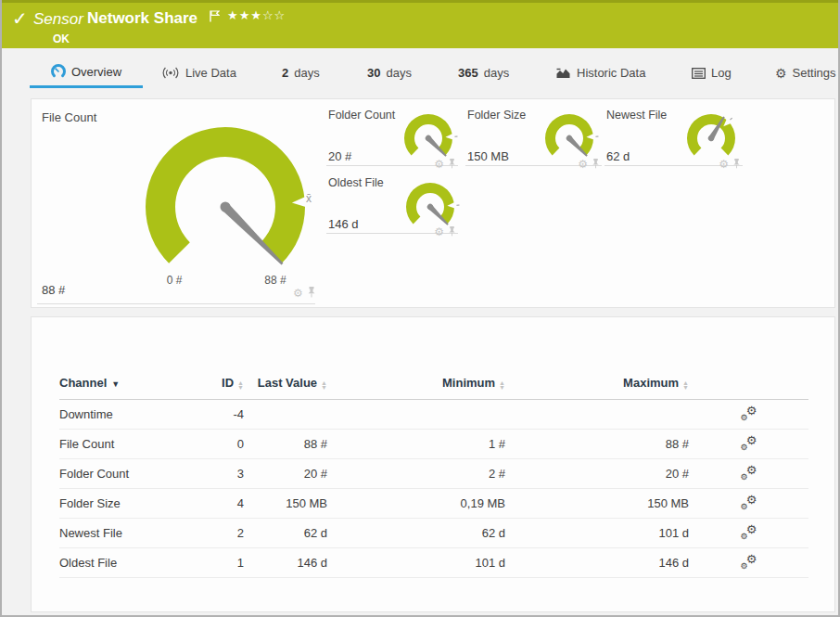 This screenshot has width=840, height=617. Describe the element at coordinates (339, 156) in the screenshot. I see `tile-value: 20 #` at that location.